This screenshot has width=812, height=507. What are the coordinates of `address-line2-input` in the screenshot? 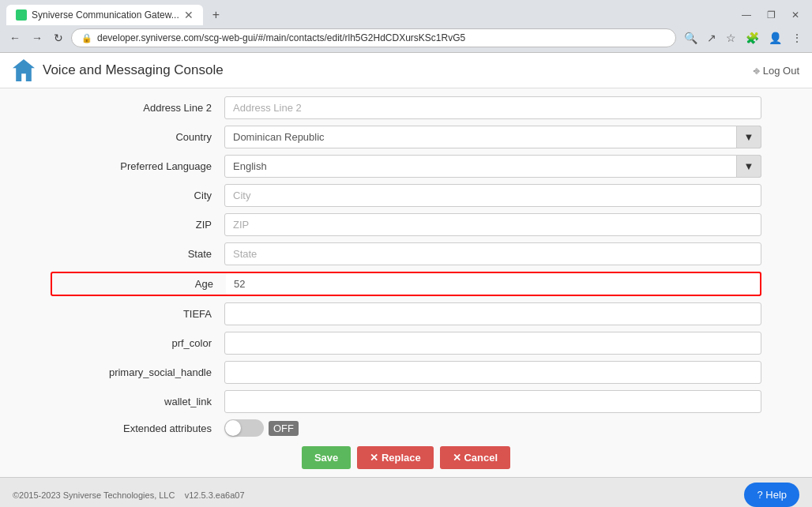 It's located at (493, 107).